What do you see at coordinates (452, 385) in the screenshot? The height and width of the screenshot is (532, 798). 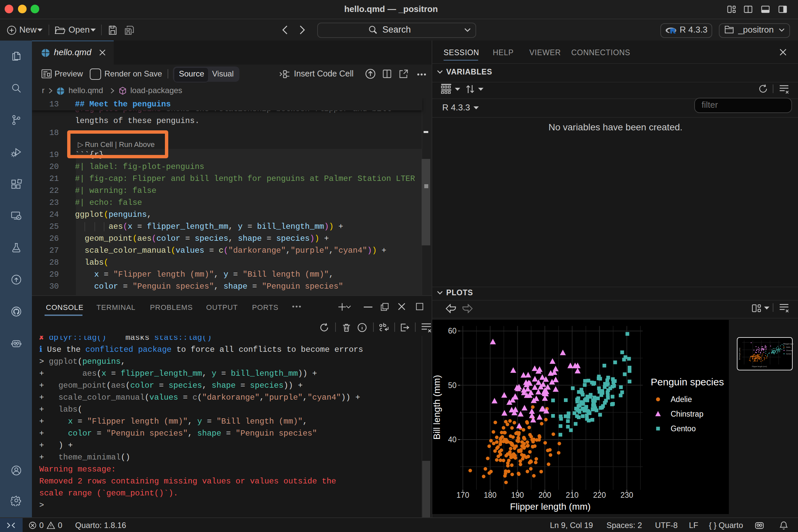 I see `svg-text: 50` at bounding box center [452, 385].